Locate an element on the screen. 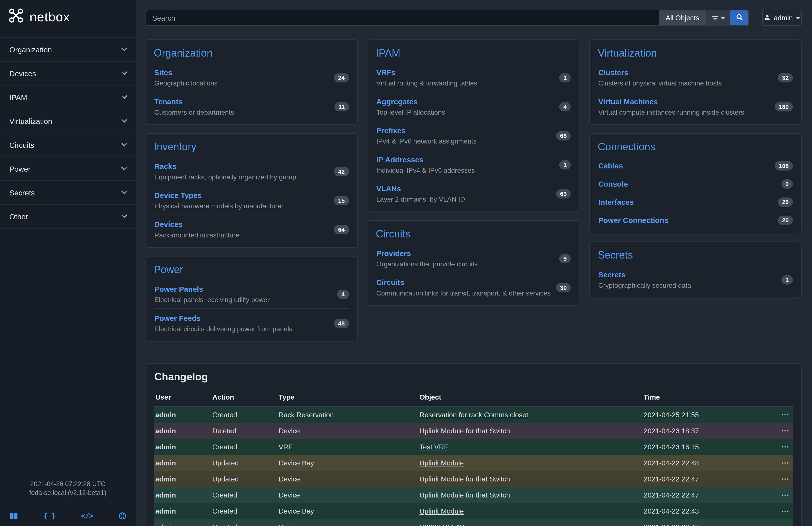  item-text: Clusters Clusters of physical virtual ma… is located at coordinates (660, 77).